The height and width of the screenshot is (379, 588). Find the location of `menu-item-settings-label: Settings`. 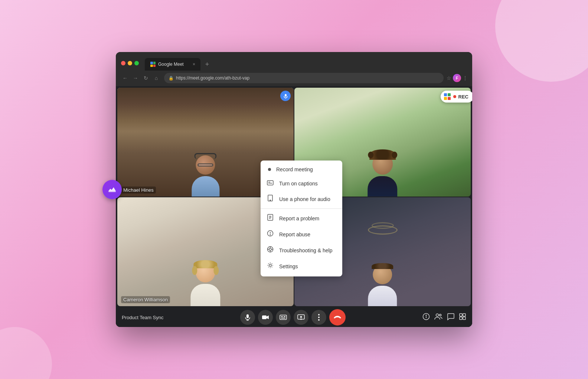

menu-item-settings-label: Settings is located at coordinates (289, 266).